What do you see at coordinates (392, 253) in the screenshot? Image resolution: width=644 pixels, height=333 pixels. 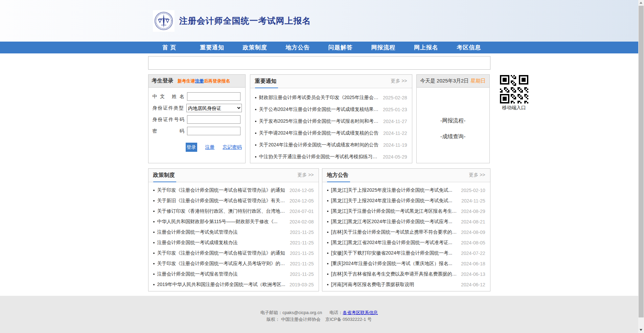 I see `local-item-text: [安徽]关于下载打印安徽省2024年注册会计师全国统一考...` at bounding box center [392, 253].